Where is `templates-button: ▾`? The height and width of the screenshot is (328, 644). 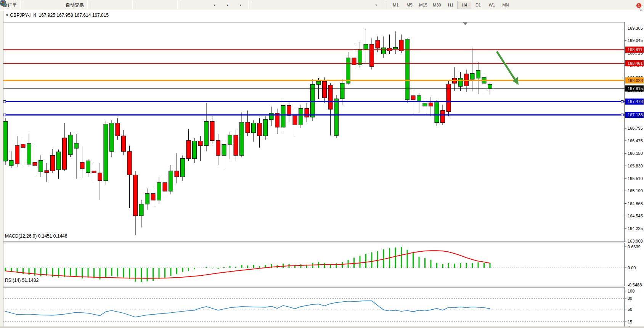 templates-button: ▾ is located at coordinates (240, 5).